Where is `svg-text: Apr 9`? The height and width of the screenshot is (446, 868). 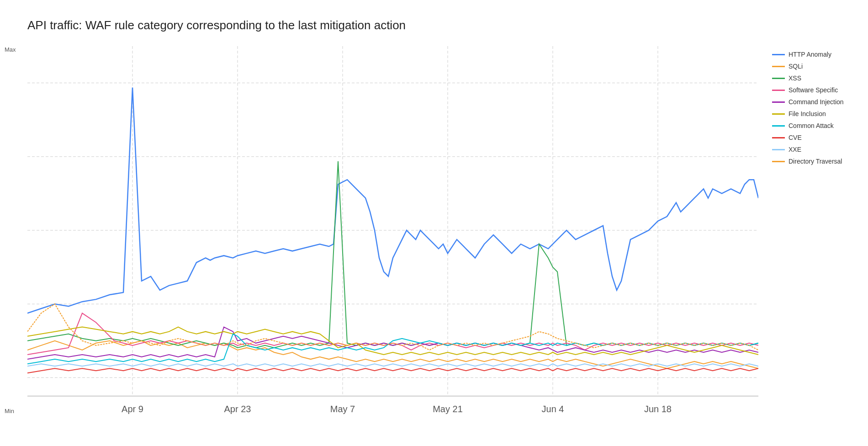
svg-text: Apr 9 is located at coordinates (132, 409).